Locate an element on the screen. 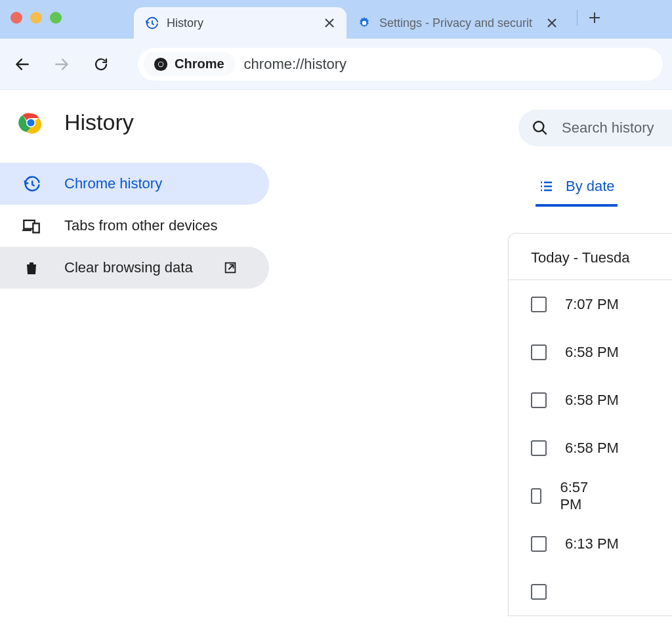 This screenshot has height=624, width=672. sidebar-item-chrome-history: Chrome history is located at coordinates (135, 184).